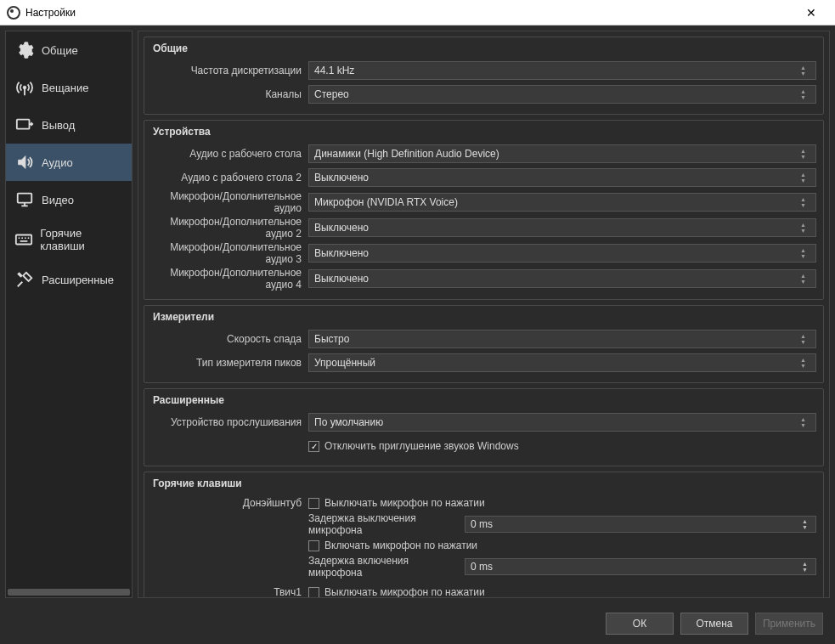 The image size is (835, 644). Describe the element at coordinates (562, 94) in the screenshot. I see `select-channels: Стерео ▲▼` at that location.